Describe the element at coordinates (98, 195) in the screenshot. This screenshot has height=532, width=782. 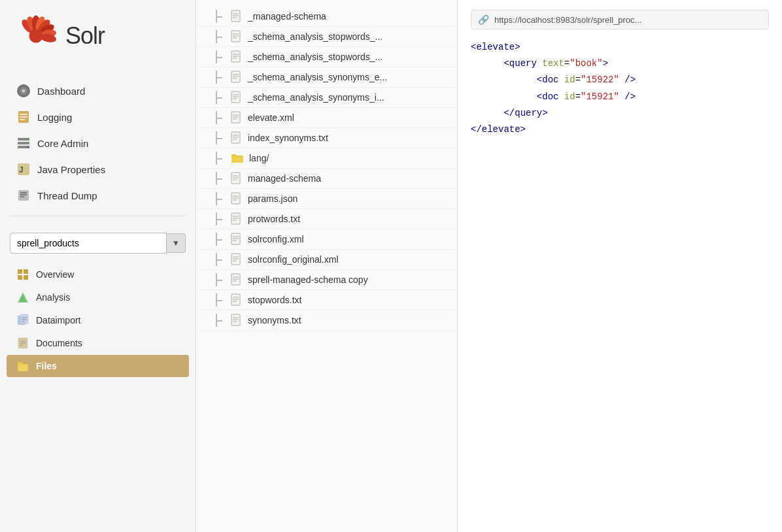
I see `sidebar-item-thread-dump: Thread Dump` at that location.